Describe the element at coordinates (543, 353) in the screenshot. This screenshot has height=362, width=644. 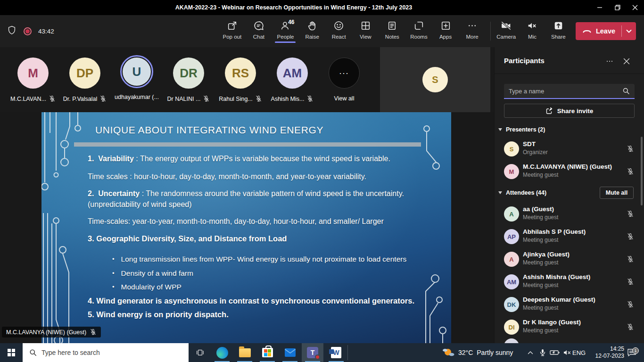
I see `tray-microphone-icon` at that location.